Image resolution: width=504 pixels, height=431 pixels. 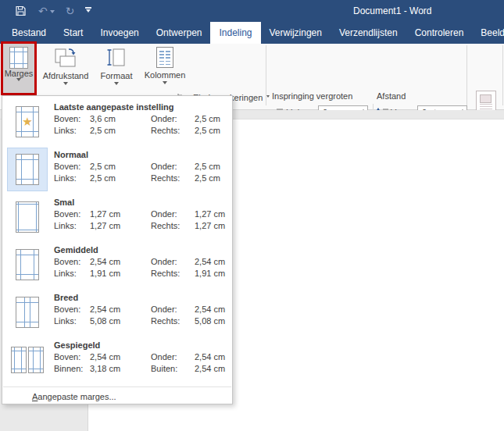 What do you see at coordinates (27, 169) in the screenshot?
I see `selected-option-highlight` at bounding box center [27, 169].